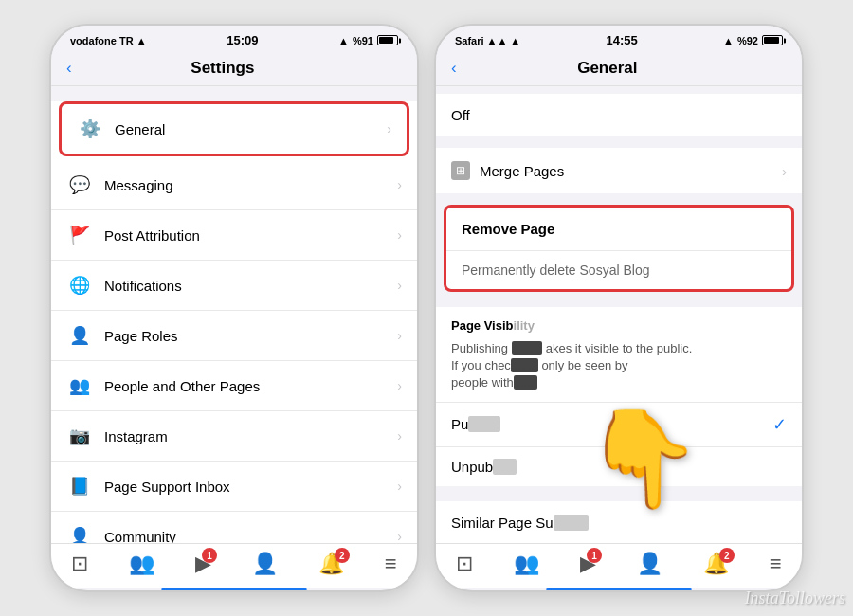  What do you see at coordinates (619, 38) in the screenshot?
I see `right-status-bar: Safari ▲▲ ▲ 14:55 ▲ %92` at bounding box center [619, 38].